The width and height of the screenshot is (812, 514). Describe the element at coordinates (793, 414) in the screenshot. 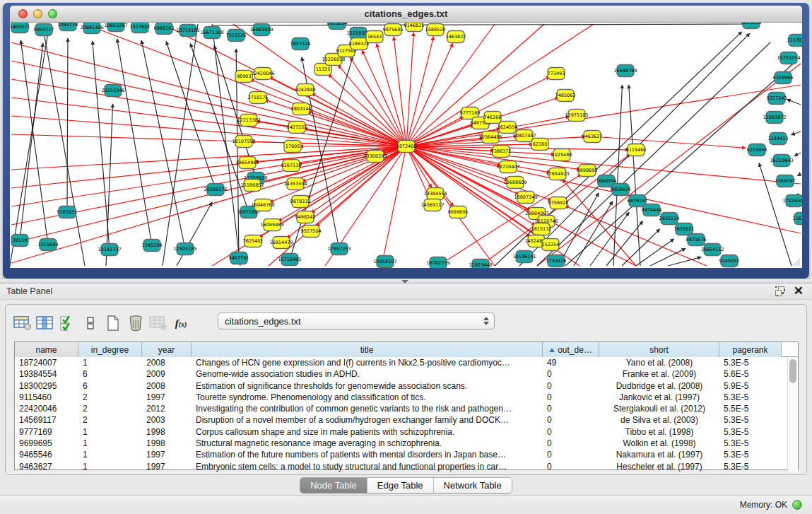

I see `vertical-scrollbar` at that location.